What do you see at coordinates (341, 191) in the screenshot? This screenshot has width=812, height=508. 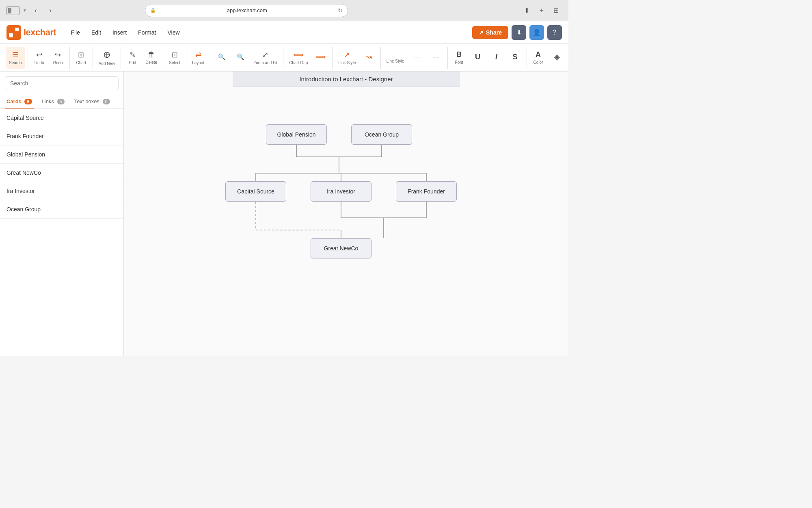 I see `node-ira-investor: Ira Investor` at bounding box center [341, 191].